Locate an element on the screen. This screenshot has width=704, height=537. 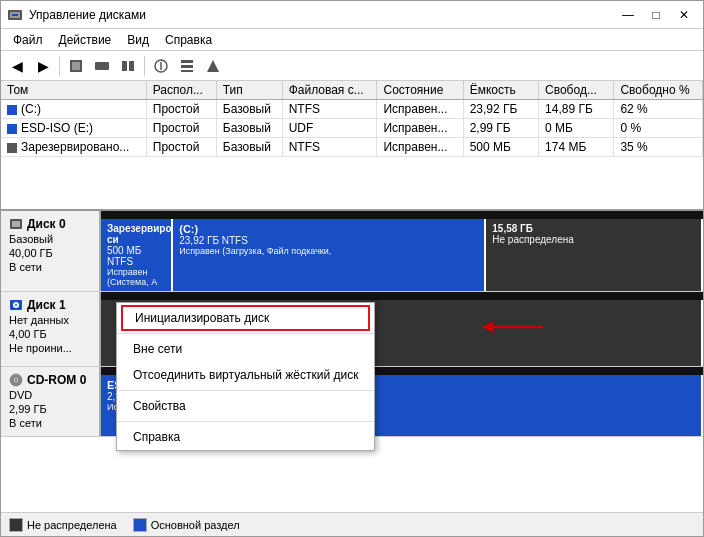
context-menu-item-props: Свойства is located at coordinates (246, 406).